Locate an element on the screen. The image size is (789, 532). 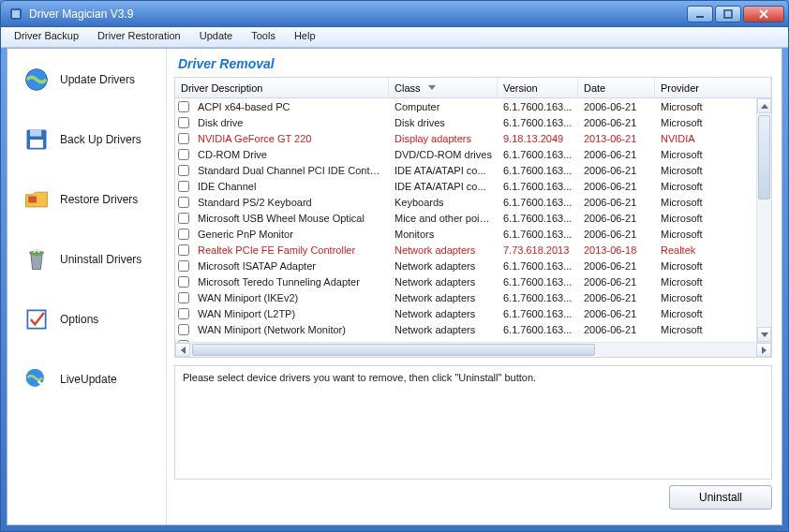
table-row: WAN Miniport (Network Monitor)Network ad… is located at coordinates (473, 330).